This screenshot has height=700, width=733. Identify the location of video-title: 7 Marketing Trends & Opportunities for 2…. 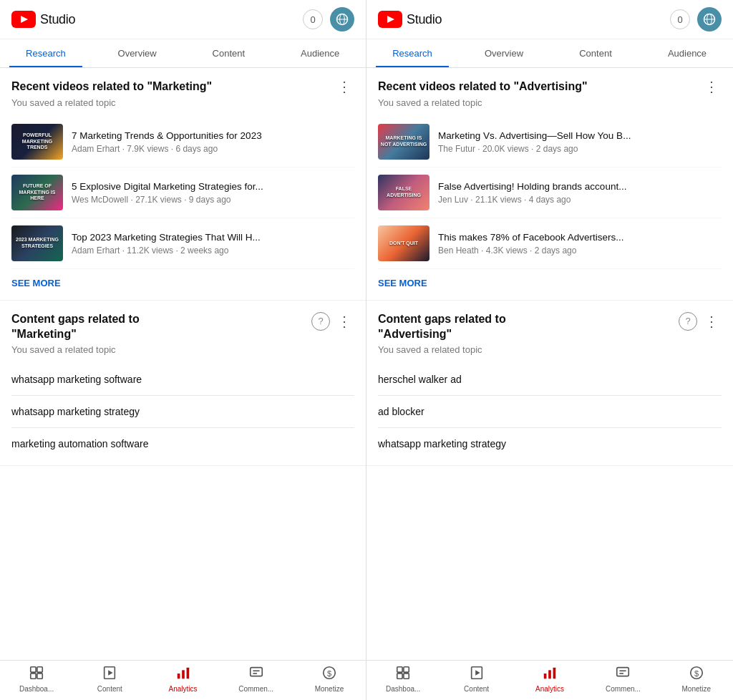
(213, 136).